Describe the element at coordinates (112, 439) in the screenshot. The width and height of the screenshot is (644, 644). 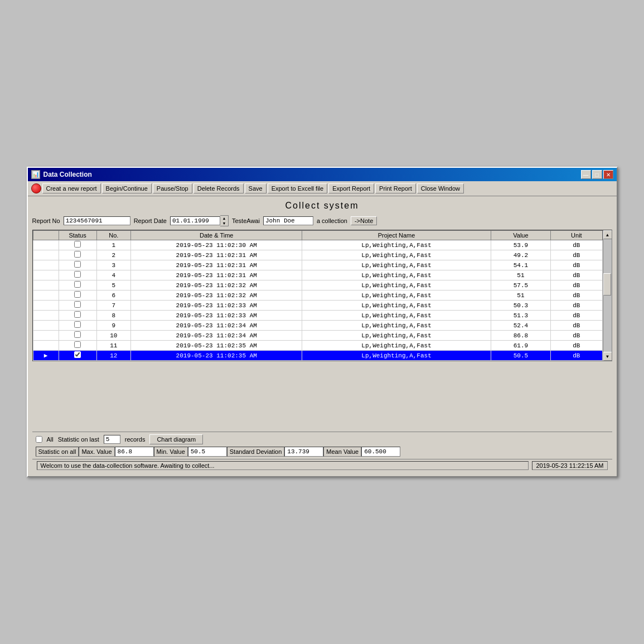
I see `last-records-input` at that location.